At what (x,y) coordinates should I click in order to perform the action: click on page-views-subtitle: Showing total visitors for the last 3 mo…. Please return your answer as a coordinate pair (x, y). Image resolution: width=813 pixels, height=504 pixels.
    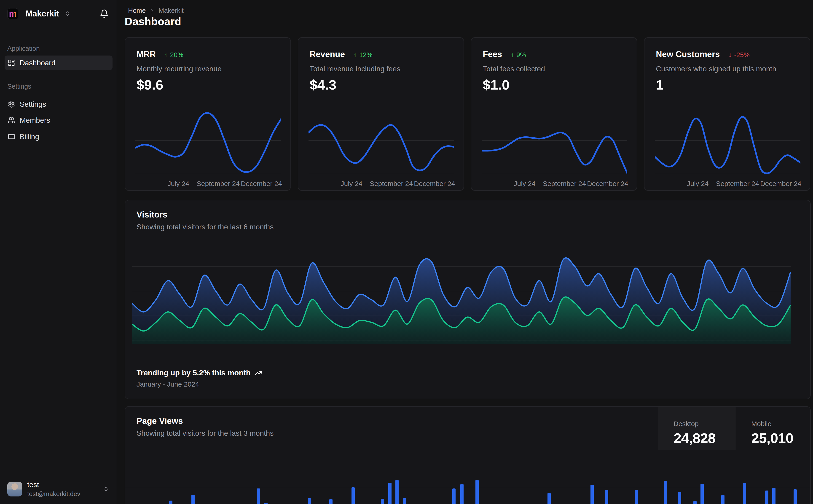
    Looking at the image, I should click on (205, 433).